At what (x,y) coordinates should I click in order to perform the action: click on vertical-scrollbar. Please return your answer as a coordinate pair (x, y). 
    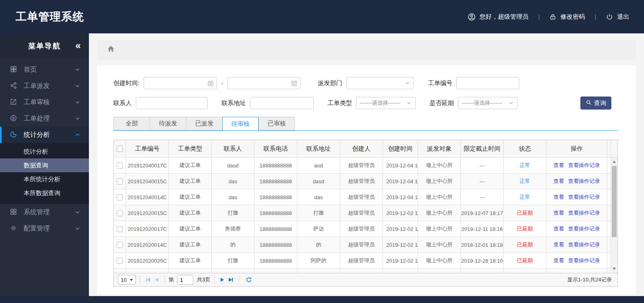
    Looking at the image, I should click on (614, 206).